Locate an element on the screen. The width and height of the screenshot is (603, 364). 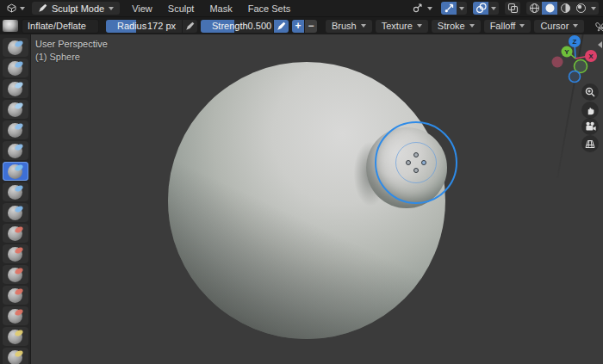
menu-face-sets: Face Sets is located at coordinates (270, 9).